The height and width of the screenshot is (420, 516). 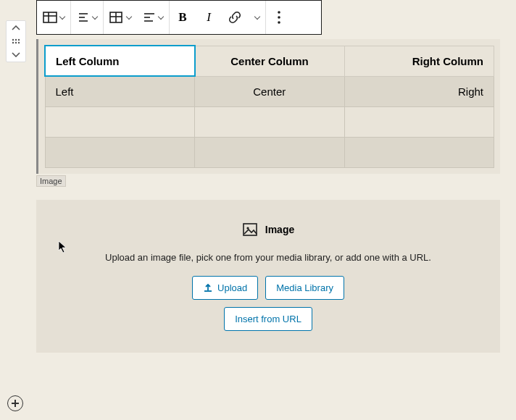 What do you see at coordinates (304, 288) in the screenshot?
I see `media-library-button-label: Media Library` at bounding box center [304, 288].